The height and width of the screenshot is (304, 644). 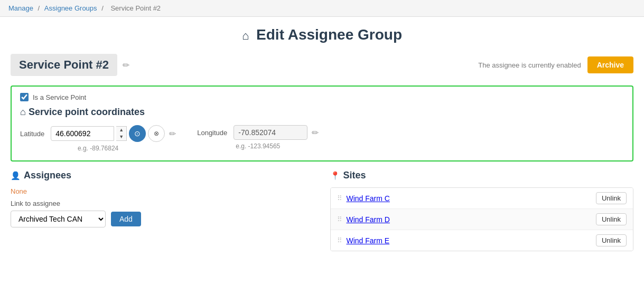 I want to click on assignee-dropdown: Archived Tech CAN, so click(x=58, y=219).